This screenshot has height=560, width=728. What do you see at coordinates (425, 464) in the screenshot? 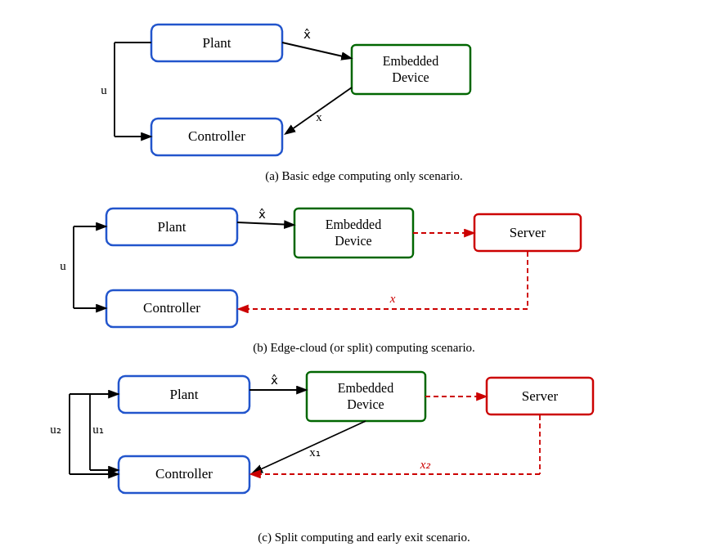
I see `x2-c: x₂` at bounding box center [425, 464].